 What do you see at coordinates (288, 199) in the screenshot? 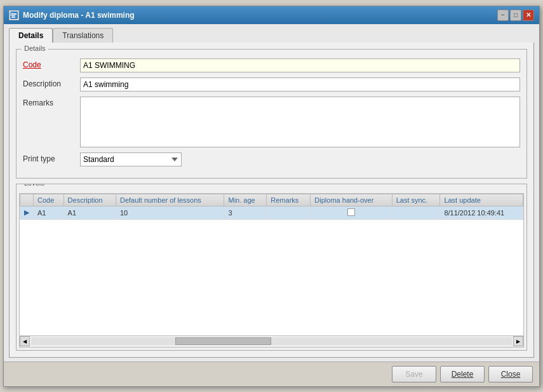
I see `col-remarks-header: Remarks` at bounding box center [288, 199].